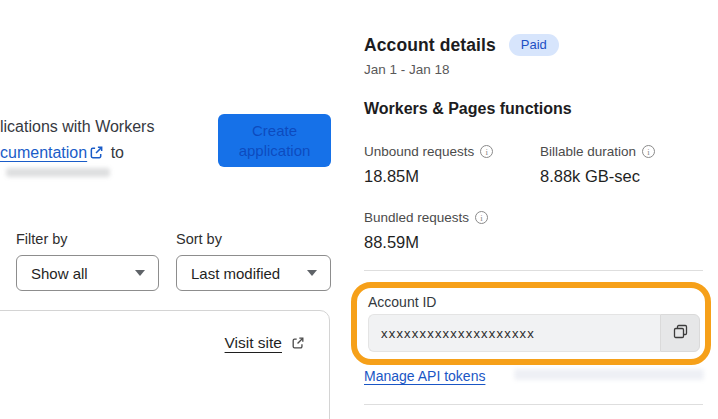  What do you see at coordinates (407, 70) in the screenshot?
I see `date-range: Jan 1 - Jan 18` at bounding box center [407, 70].